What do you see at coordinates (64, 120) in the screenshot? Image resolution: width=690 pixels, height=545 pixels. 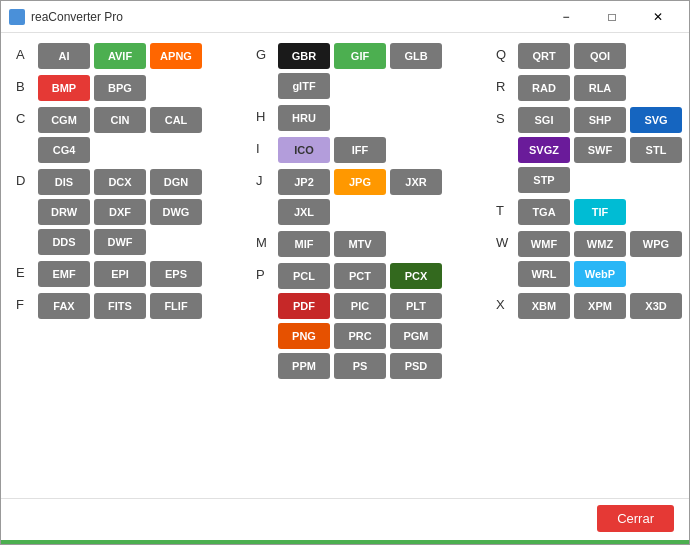 I see `format-btn-cgm: CGM` at bounding box center [64, 120].